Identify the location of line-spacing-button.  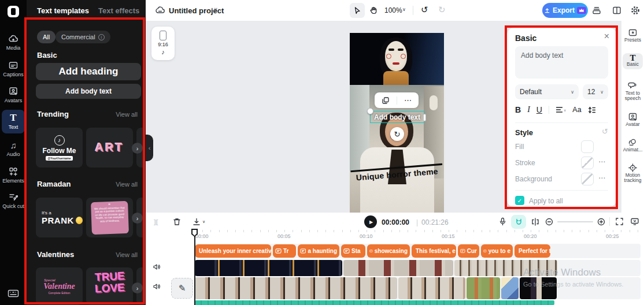
(592, 110).